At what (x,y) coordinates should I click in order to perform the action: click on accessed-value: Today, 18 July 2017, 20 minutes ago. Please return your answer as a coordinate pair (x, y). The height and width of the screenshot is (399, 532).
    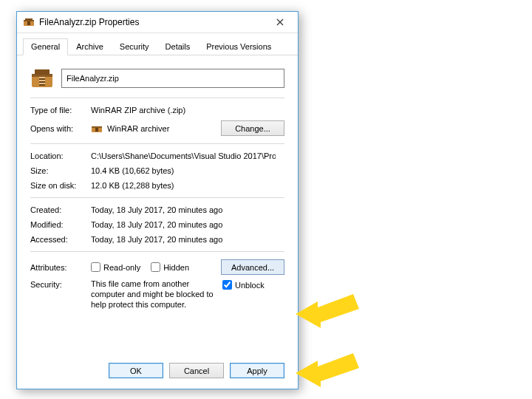
    Looking at the image, I should click on (157, 239).